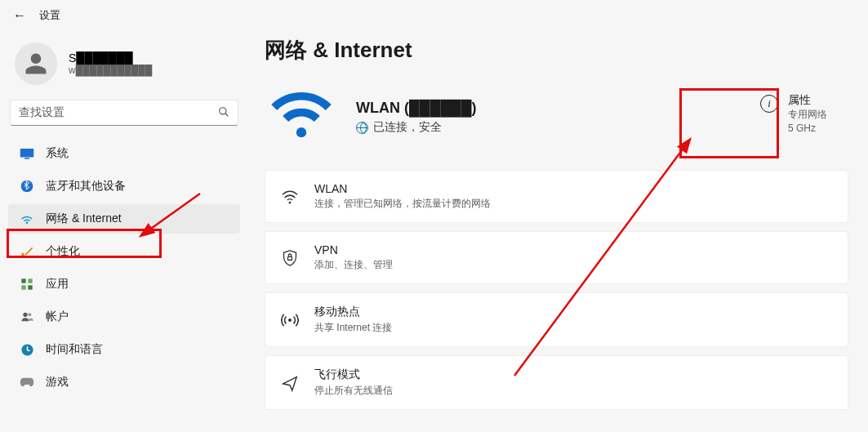  What do you see at coordinates (27, 252) in the screenshot?
I see `brush-icon` at bounding box center [27, 252].